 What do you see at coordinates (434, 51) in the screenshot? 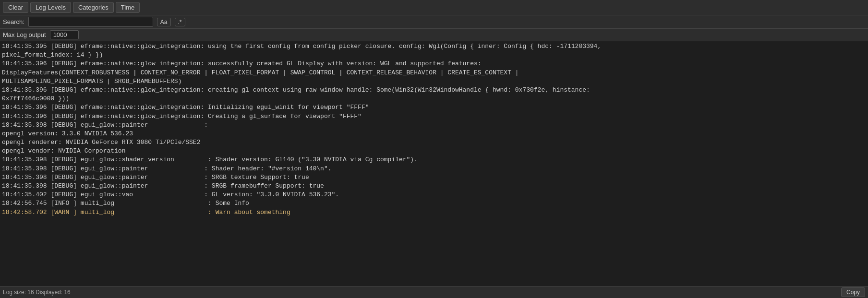
I see `log-line: 18:41:35.395 [DEBUG] eframe::native::glo…` at bounding box center [434, 51].